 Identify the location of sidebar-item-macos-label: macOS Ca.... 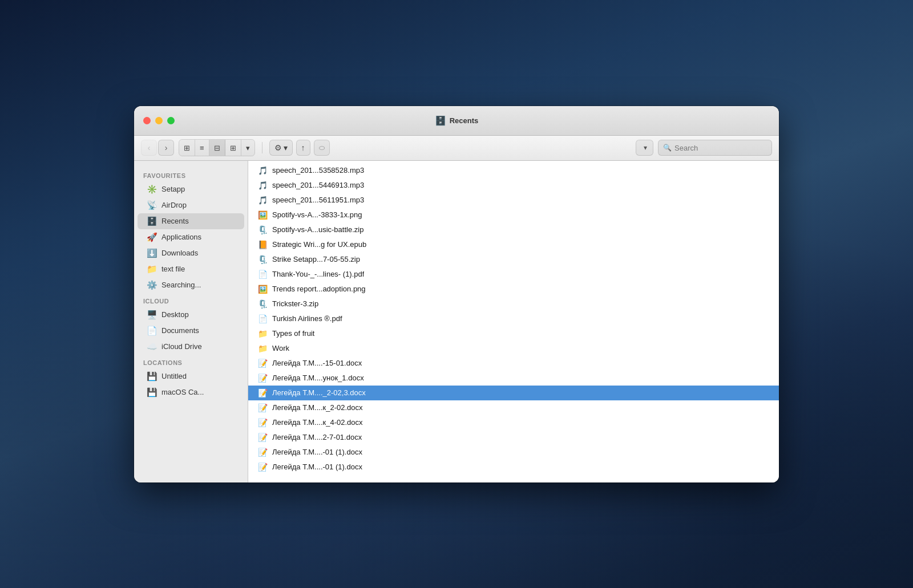
(183, 392).